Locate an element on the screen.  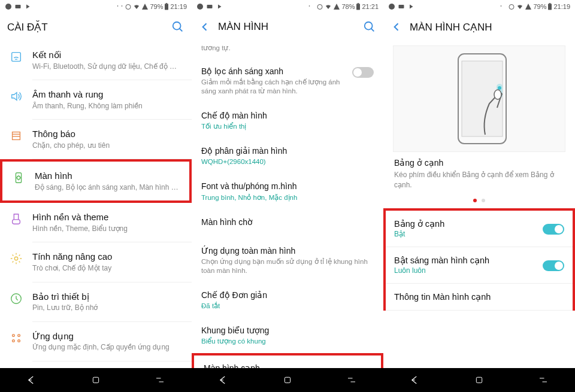
header: MÀN HÌNH CẠNH is located at coordinates (479, 27).